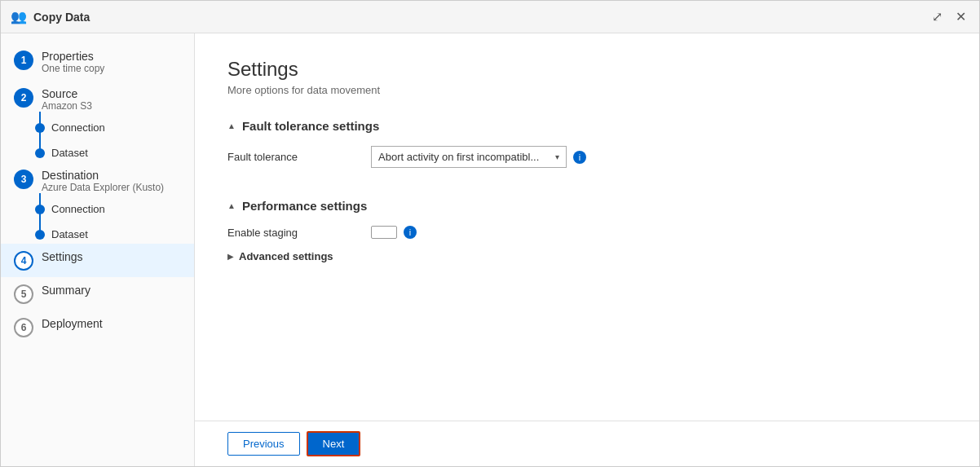  I want to click on footer: Previous Next, so click(587, 443).